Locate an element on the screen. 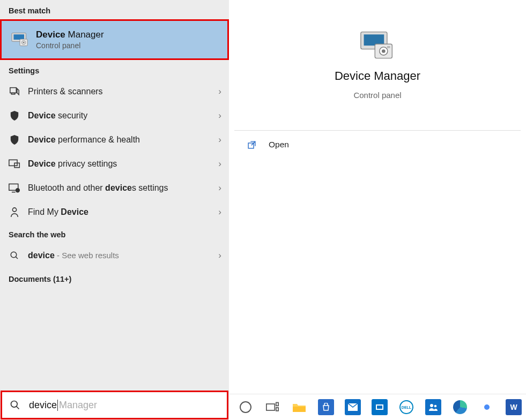 The image size is (526, 420). settings-item-label: Bluetooth and other devices settings is located at coordinates (119, 188).